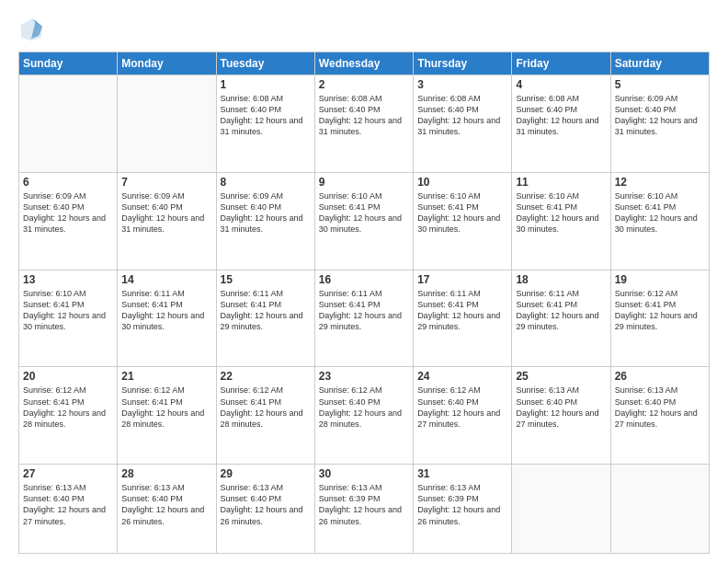  What do you see at coordinates (266, 474) in the screenshot?
I see `day-number: 29` at bounding box center [266, 474].